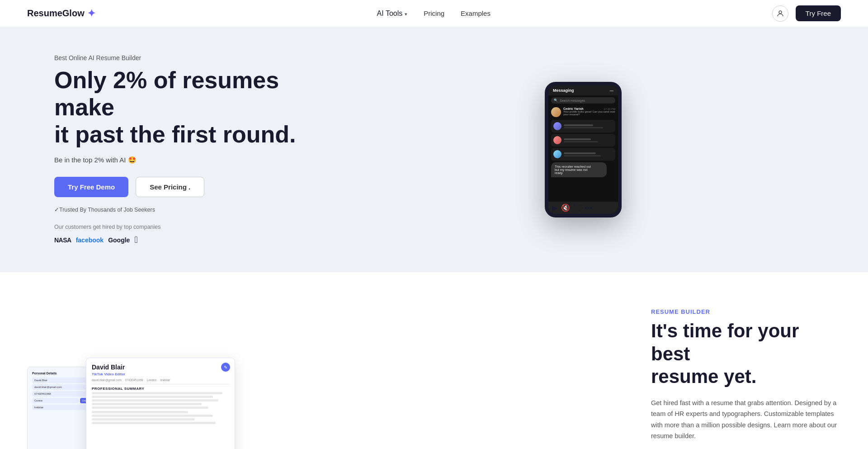 The height and width of the screenshot is (449, 868). What do you see at coordinates (555, 208) in the screenshot?
I see `play-icon: ▶` at bounding box center [555, 208].